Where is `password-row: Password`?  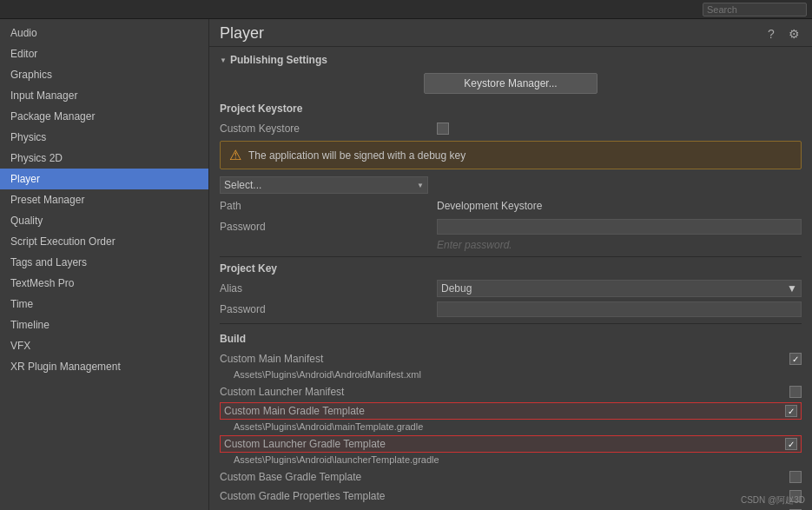
password-row: Password is located at coordinates (511, 227).